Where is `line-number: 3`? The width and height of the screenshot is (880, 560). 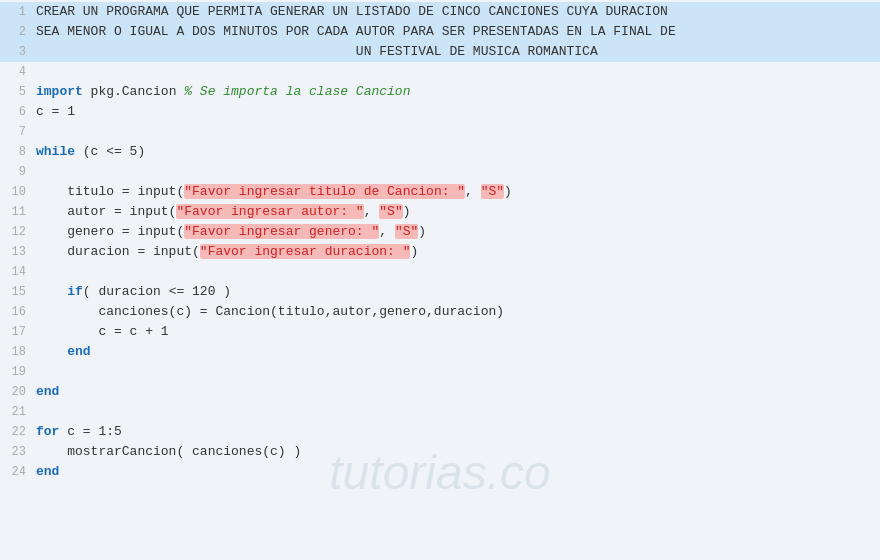 line-number: 3 is located at coordinates (18, 52).